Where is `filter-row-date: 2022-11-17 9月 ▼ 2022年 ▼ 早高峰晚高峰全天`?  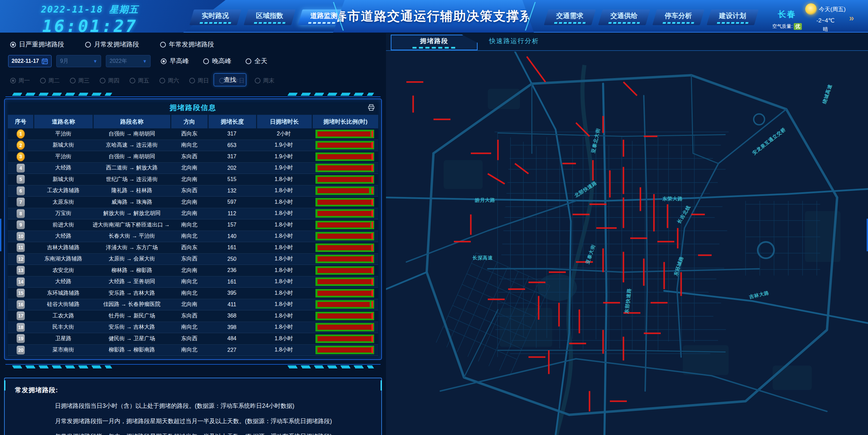
filter-row-date: 2022-11-17 9月 ▼ 2022年 ▼ 早高峰晚高峰全天 is located at coordinates (195, 61).